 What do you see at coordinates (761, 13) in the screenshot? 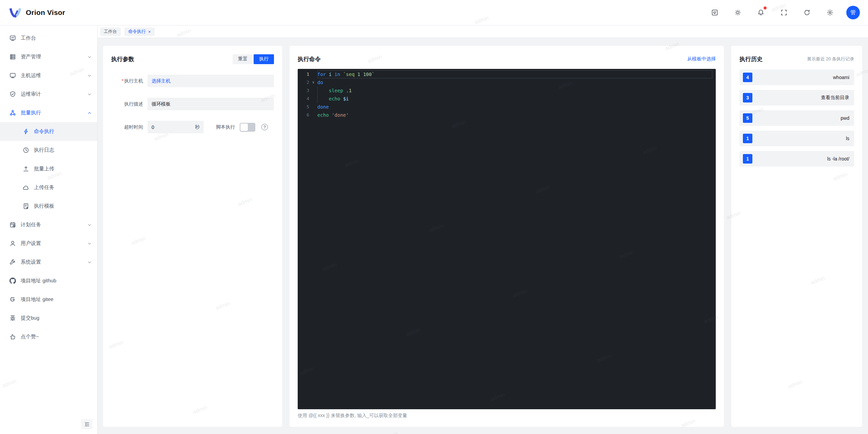
I see `bell-icon` at bounding box center [761, 13].